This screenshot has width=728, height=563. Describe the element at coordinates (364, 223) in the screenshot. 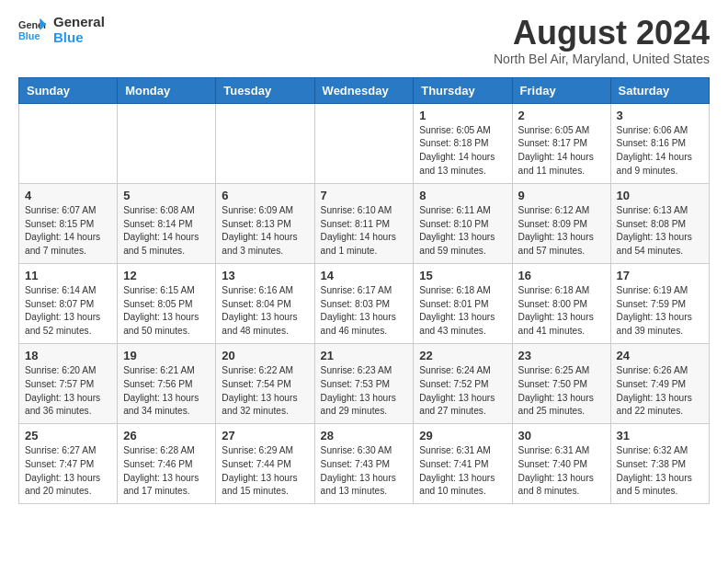

I see `calendar-cell: 7Sunrise: 6:10 AM Sunset: 8:11 PM Daylig…` at that location.